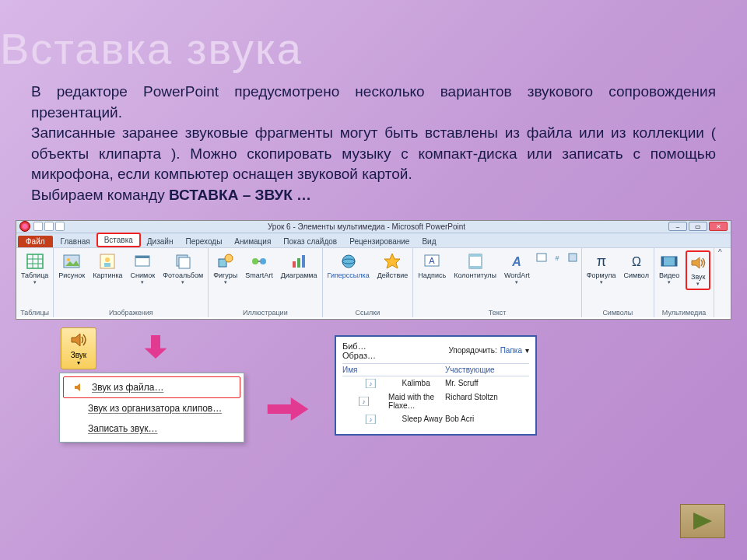  What do you see at coordinates (226, 269) in the screenshot?
I see `ribbon-shapes-button: Фигуры` at bounding box center [226, 269].